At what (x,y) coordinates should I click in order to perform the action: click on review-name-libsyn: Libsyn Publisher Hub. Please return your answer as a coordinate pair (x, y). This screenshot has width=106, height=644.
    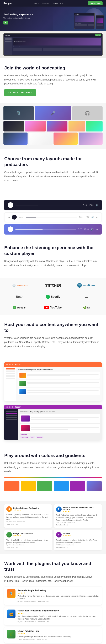
    Looking at the image, I should click on (23, 534).